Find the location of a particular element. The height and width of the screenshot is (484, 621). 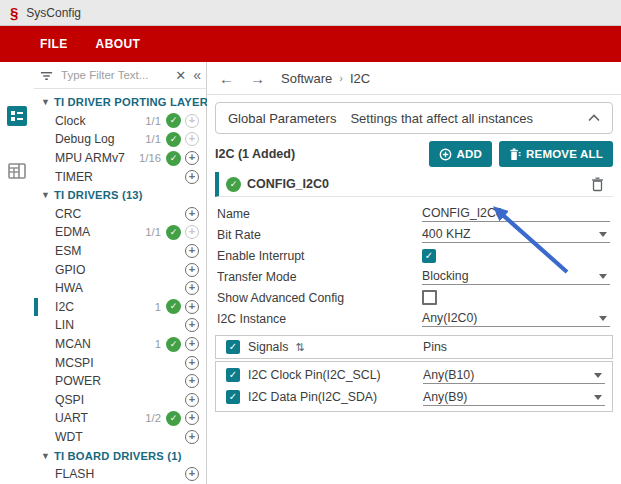

global-parameters-card: Global Parameters Settings that affect a… is located at coordinates (414, 118).